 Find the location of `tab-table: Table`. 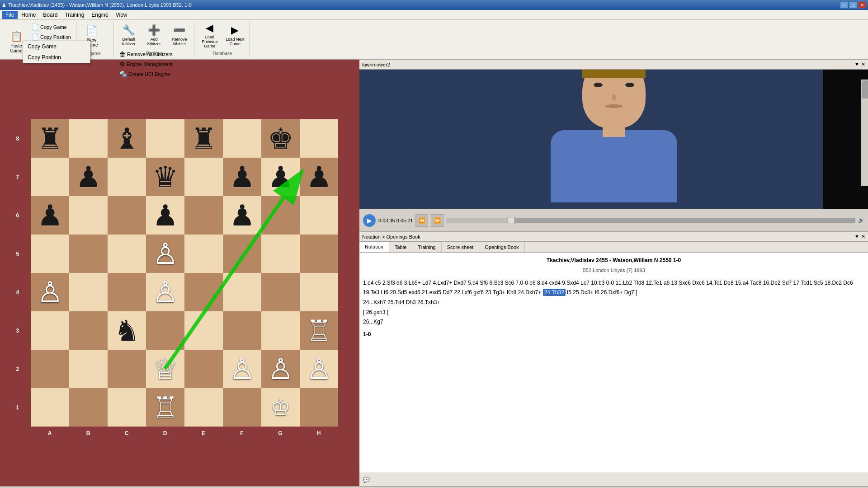

tab-table: Table is located at coordinates (401, 247).